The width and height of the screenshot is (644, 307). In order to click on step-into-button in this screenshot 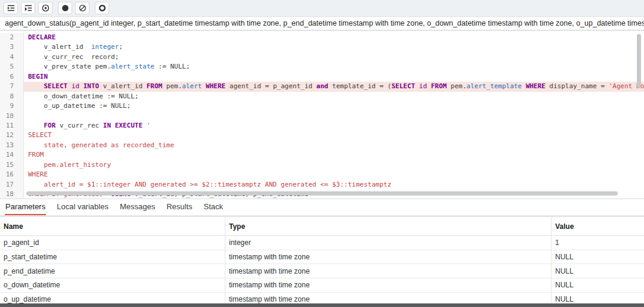, I will do `click(11, 8)`.